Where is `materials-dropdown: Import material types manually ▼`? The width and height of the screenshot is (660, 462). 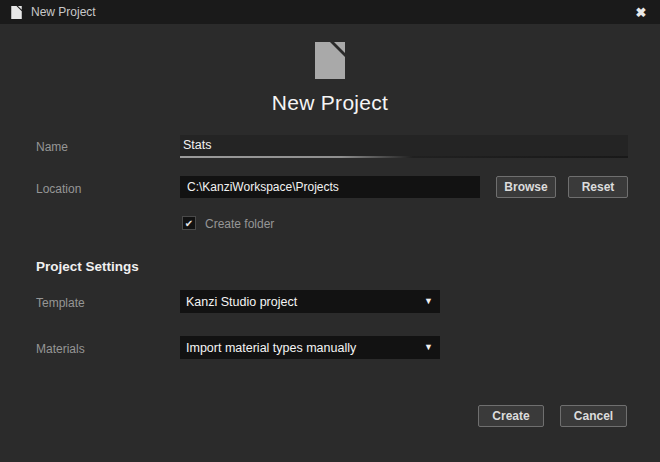
materials-dropdown: Import material types manually ▼ is located at coordinates (310, 348).